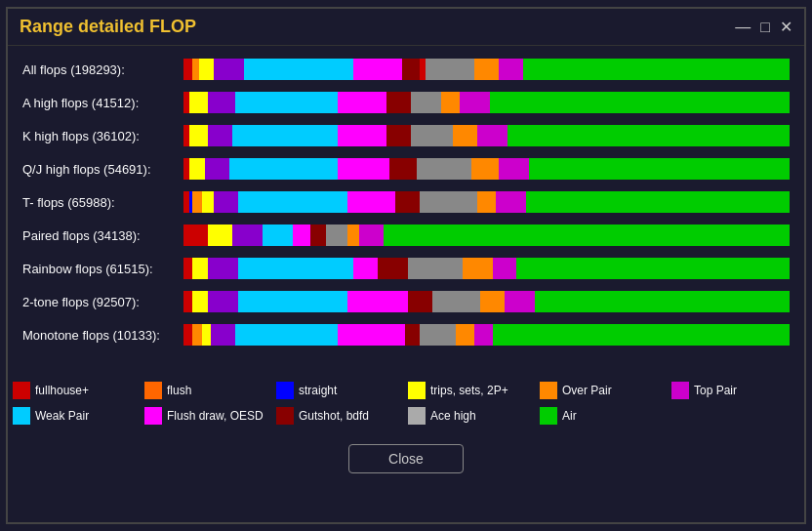 This screenshot has height=531, width=812. I want to click on chart-row: All flops (198293):, so click(406, 69).